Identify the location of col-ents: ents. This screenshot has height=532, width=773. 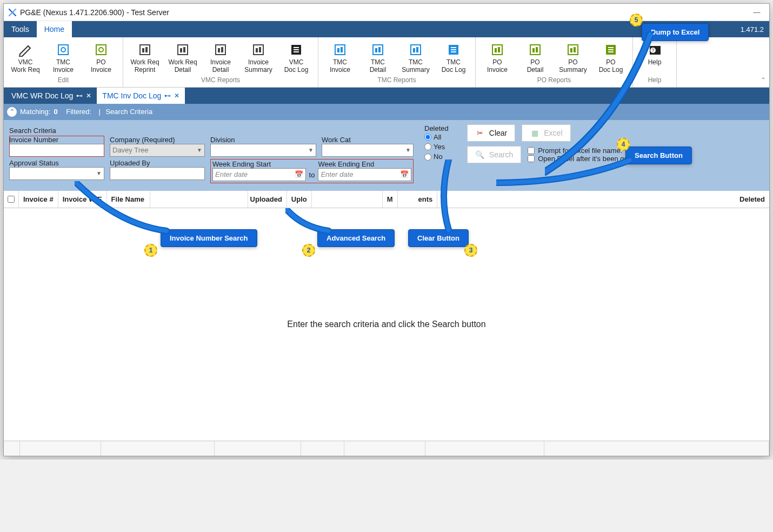
(426, 199).